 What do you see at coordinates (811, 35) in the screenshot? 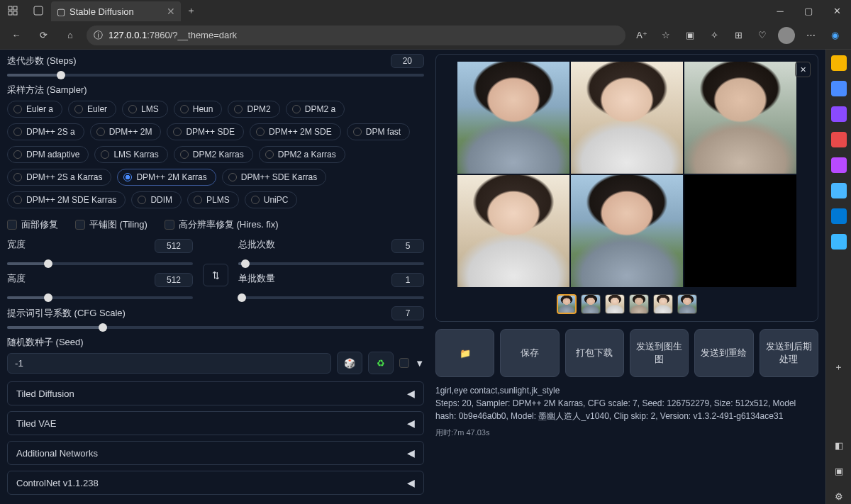
I see `more-icon: ⋯` at bounding box center [811, 35].